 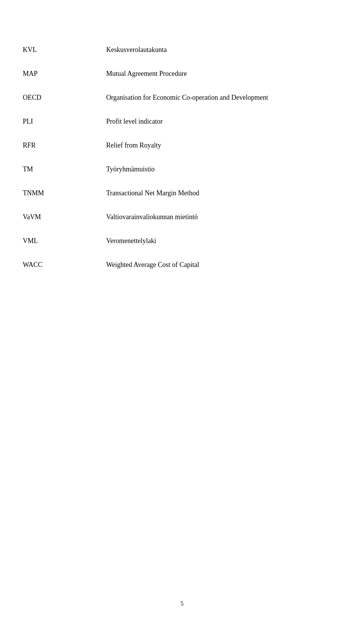 I want to click on table-row: TMTyöryhmämuistio, so click(x=178, y=169).